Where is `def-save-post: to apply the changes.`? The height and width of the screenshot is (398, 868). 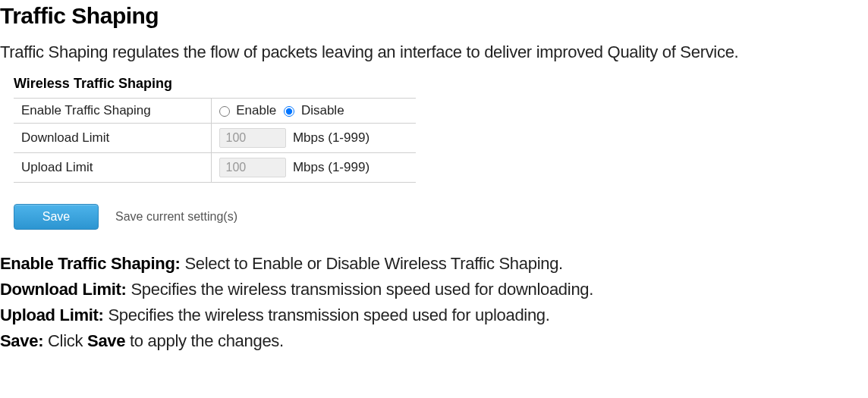 def-save-post: to apply the changes. is located at coordinates (205, 341).